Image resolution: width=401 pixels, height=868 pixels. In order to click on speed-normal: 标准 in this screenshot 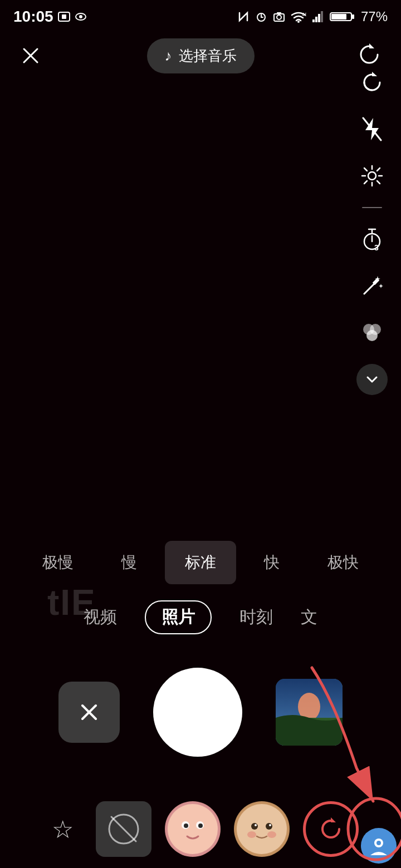, I will do `click(200, 563)`.